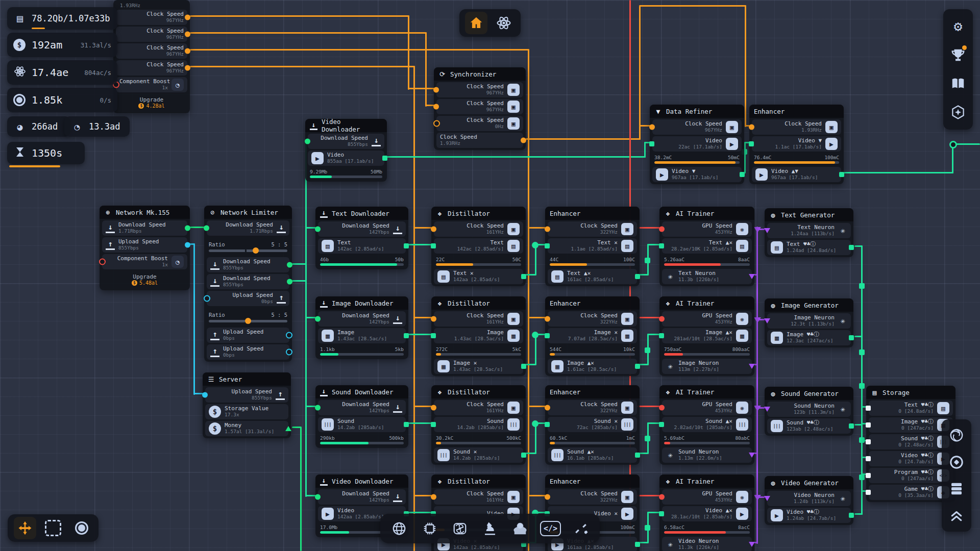 The image size is (980, 551). I want to click on node-video-downloader-top: ↓Video DownloaderDownload Speed855Ybps↓▶…, so click(346, 150).